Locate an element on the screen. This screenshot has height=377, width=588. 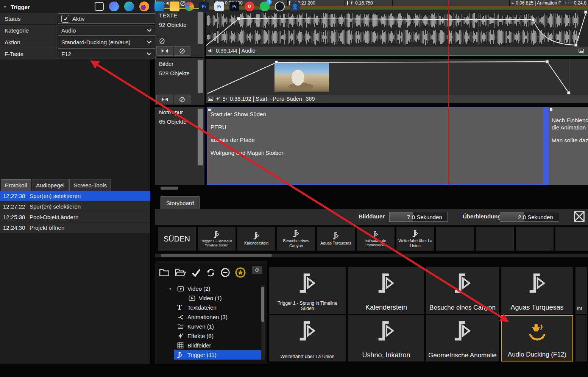
tree-item-effekte: Effekte (8) is located at coordinates (211, 336).